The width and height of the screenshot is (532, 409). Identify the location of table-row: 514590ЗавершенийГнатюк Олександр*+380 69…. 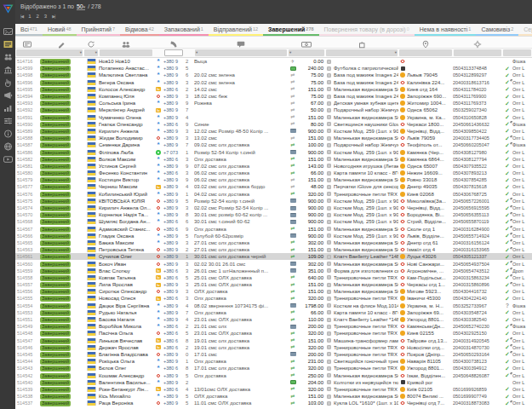
(274, 124).